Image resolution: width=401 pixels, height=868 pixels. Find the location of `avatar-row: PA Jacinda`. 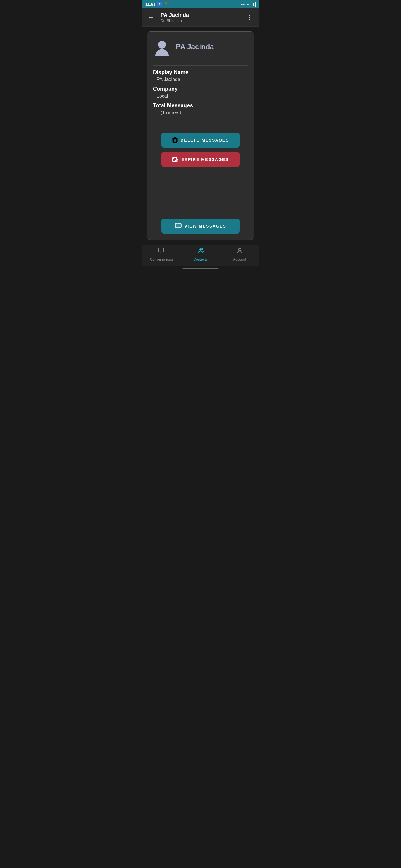

avatar-row: PA Jacinda is located at coordinates (201, 46).